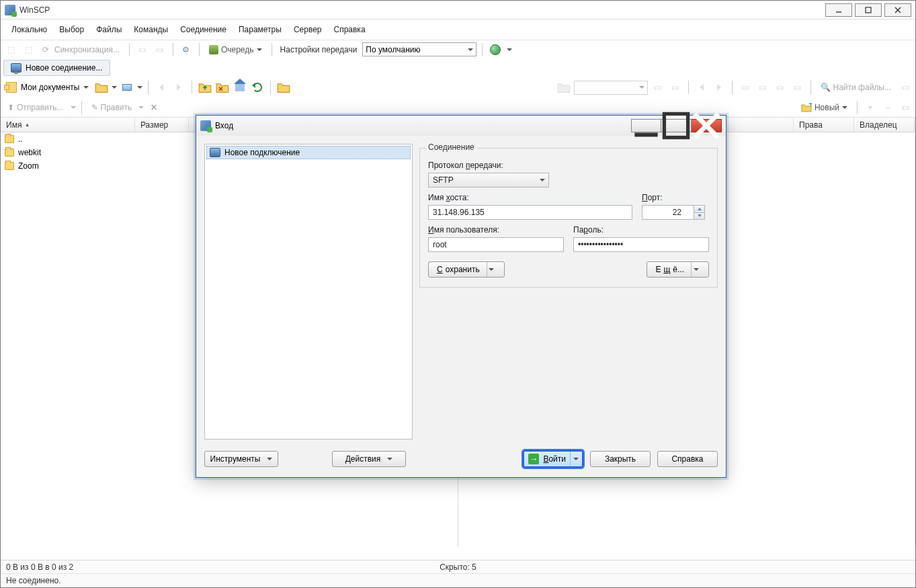 This screenshot has width=916, height=588. What do you see at coordinates (763, 87) in the screenshot?
I see `remote-root: ▭` at bounding box center [763, 87].